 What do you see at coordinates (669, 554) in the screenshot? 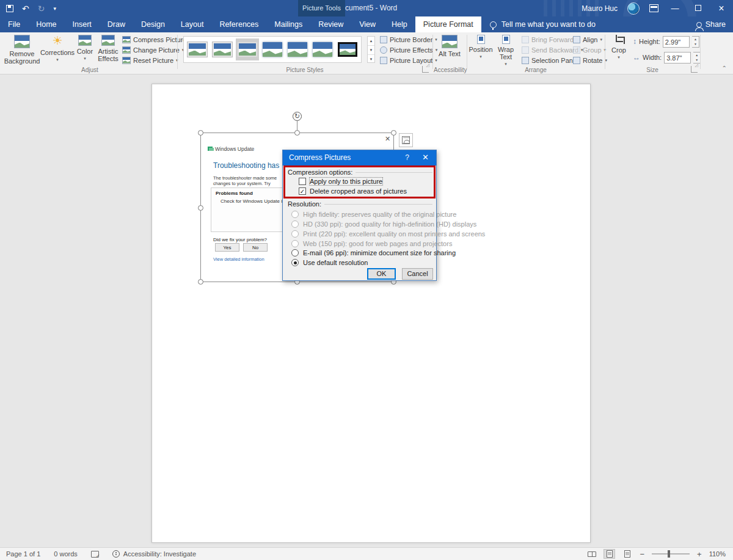
I see `zoom-slider-thumb` at bounding box center [669, 554].